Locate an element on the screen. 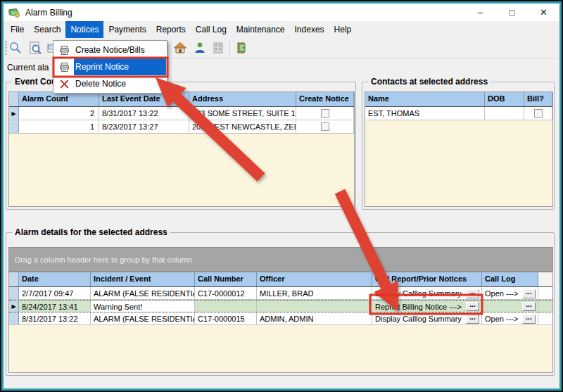 The height and width of the screenshot is (392, 563). column-header: Call Report/Prior Notices is located at coordinates (427, 279).